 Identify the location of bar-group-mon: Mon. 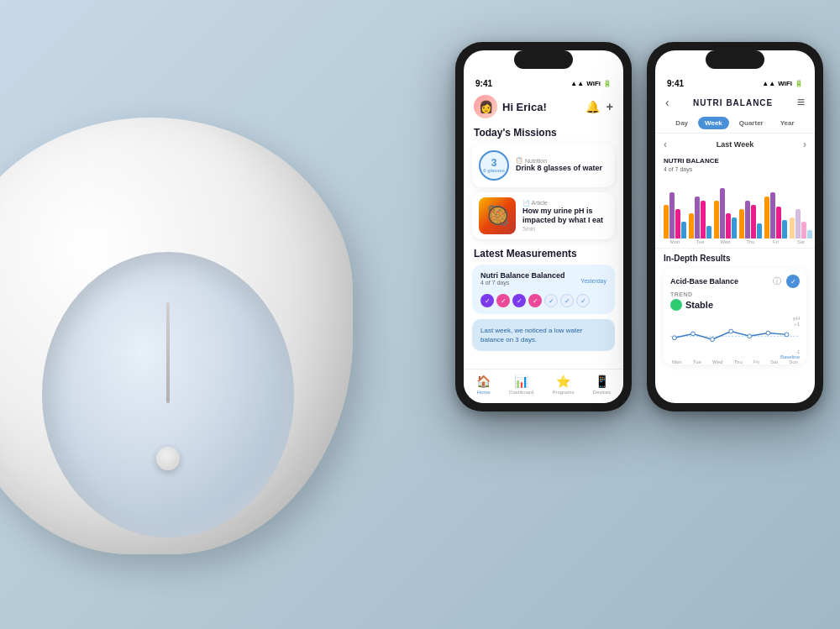
(675, 218).